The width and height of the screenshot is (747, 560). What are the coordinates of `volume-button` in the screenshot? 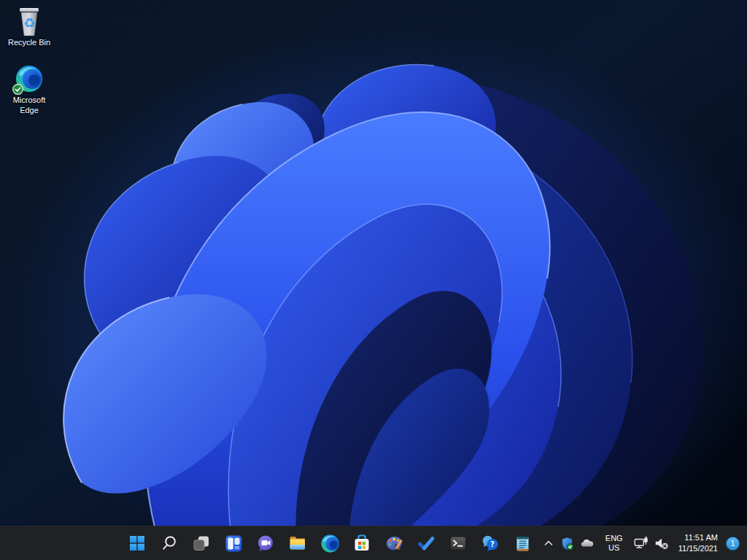 It's located at (662, 543).